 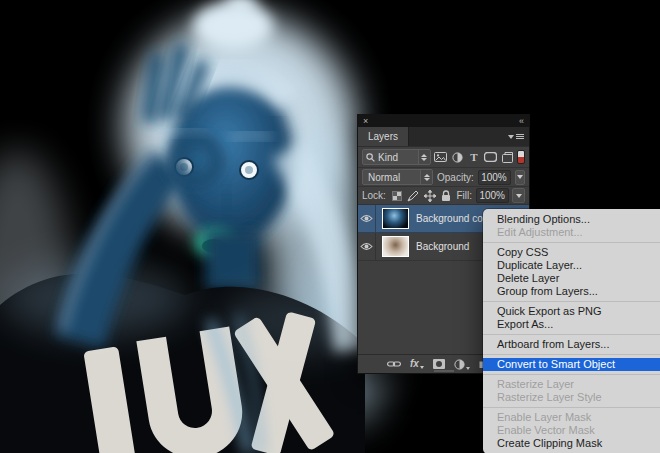 I want to click on lock-transparency-icon, so click(x=397, y=196).